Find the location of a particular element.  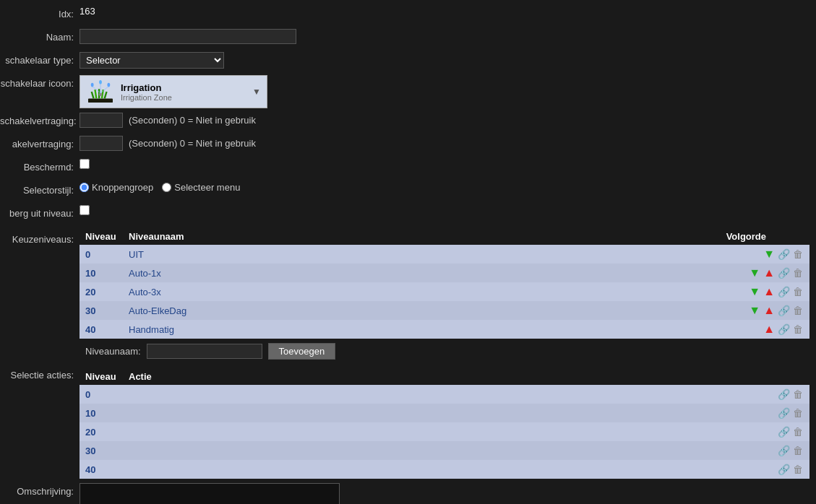

levels-table-header: Niveau Niveaunaam Volgorde is located at coordinates (444, 237).